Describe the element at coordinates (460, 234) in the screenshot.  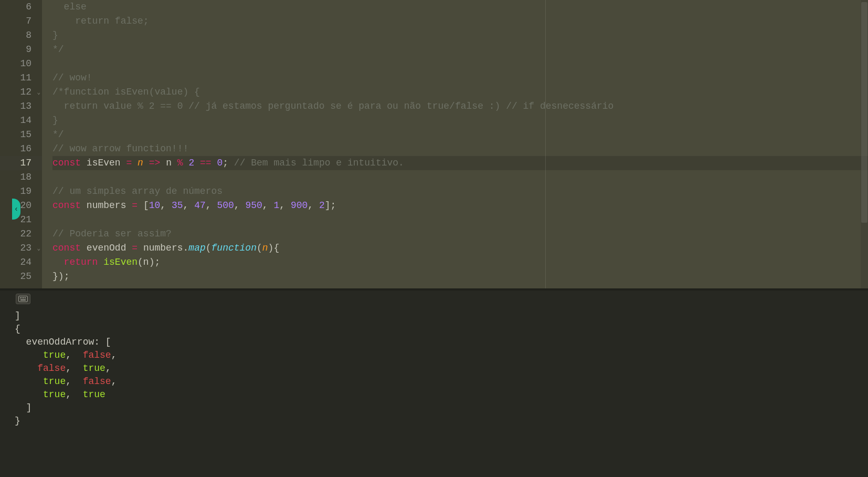
I see `code-line: // Poderia ser assim?` at that location.